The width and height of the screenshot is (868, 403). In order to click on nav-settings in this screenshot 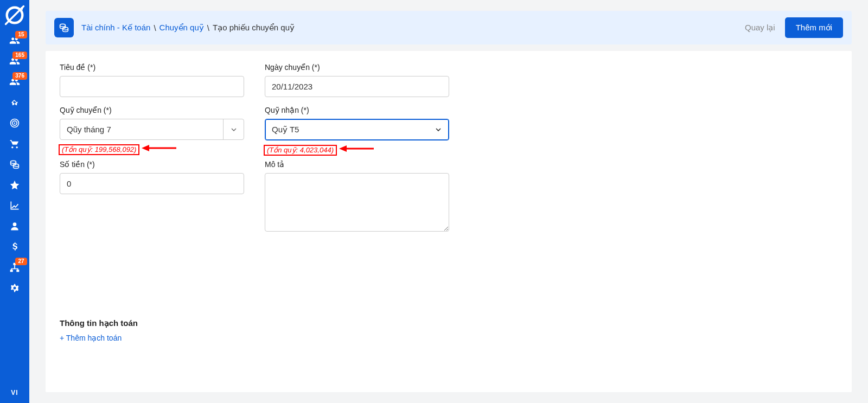, I will do `click(15, 288)`.